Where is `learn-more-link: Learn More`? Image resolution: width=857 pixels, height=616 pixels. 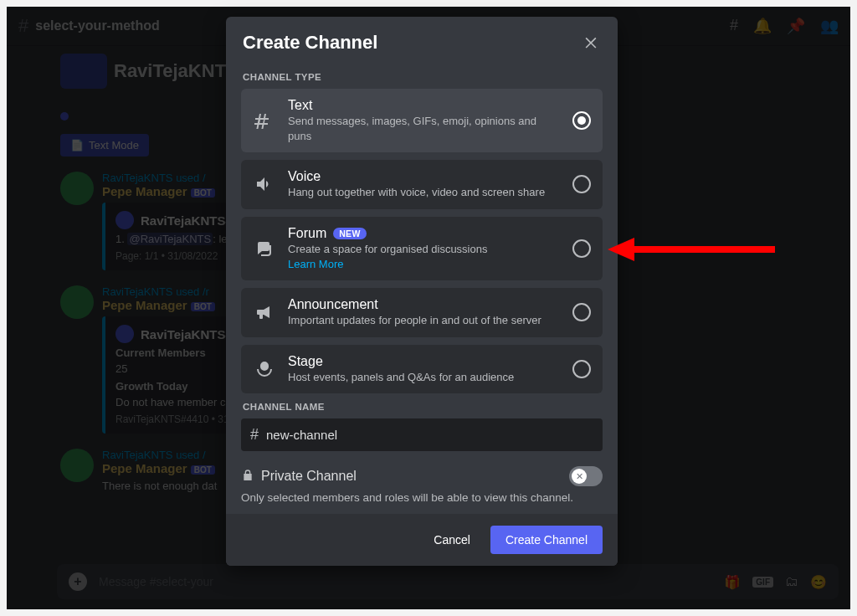
learn-more-link: Learn More is located at coordinates (316, 264).